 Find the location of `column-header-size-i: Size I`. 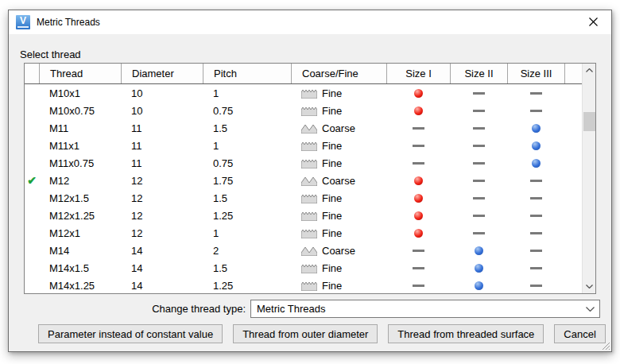

column-header-size-i: Size I is located at coordinates (418, 73).